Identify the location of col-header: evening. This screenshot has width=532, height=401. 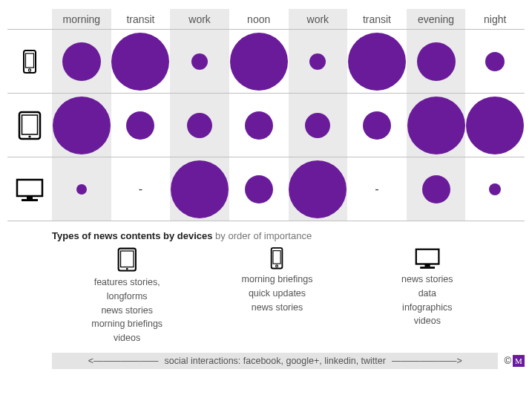
(436, 19).